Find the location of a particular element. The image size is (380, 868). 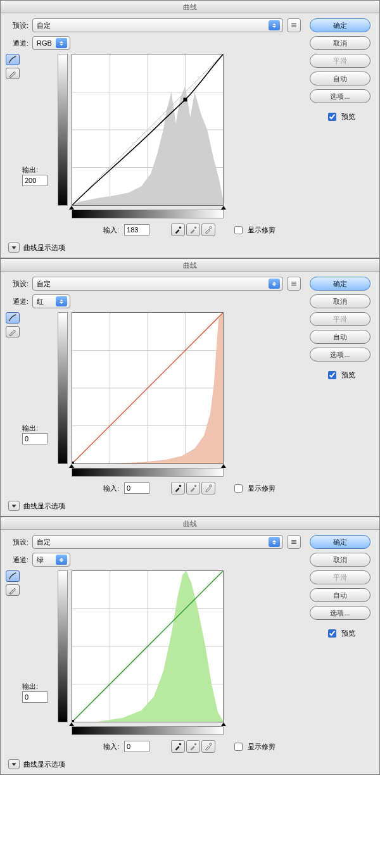

channel-select: RGB is located at coordinates (51, 43).